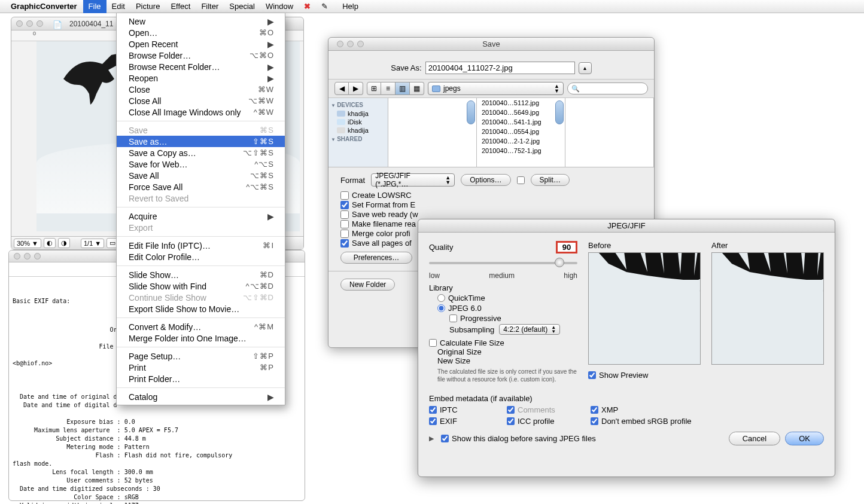 This screenshot has height=504, width=864. Describe the element at coordinates (626, 226) in the screenshot. I see `jpeg-dialog-titlebar: JPEG/JFIF` at that location.